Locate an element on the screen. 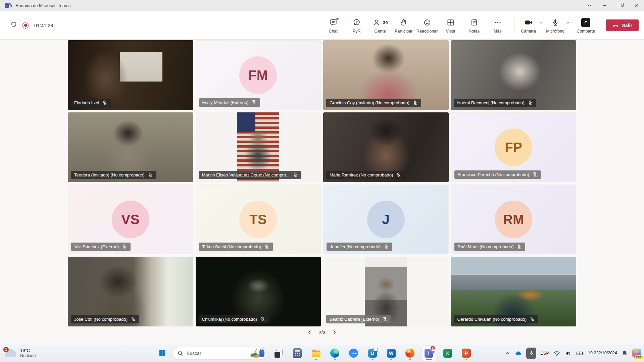 This screenshot has height=362, width=644. toolbar-notas-button: Notas is located at coordinates (474, 25).